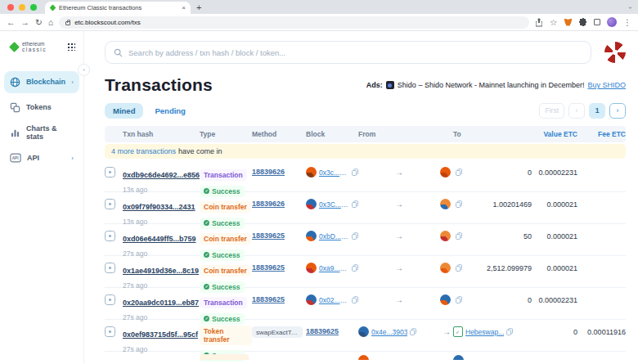  What do you see at coordinates (51, 23) in the screenshot?
I see `home-icon: ⌂` at bounding box center [51, 23].